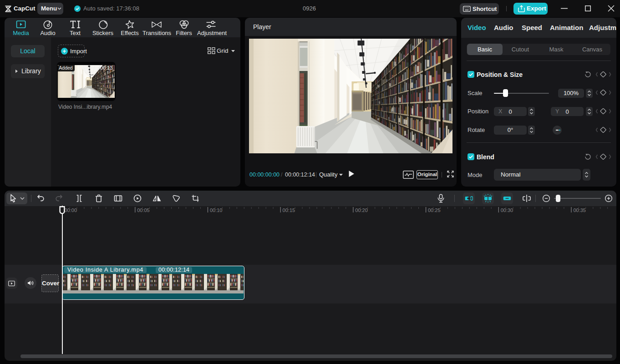 The image size is (620, 364). What do you see at coordinates (507, 210) in the screenshot?
I see `svg-text: 00:30` at bounding box center [507, 210].